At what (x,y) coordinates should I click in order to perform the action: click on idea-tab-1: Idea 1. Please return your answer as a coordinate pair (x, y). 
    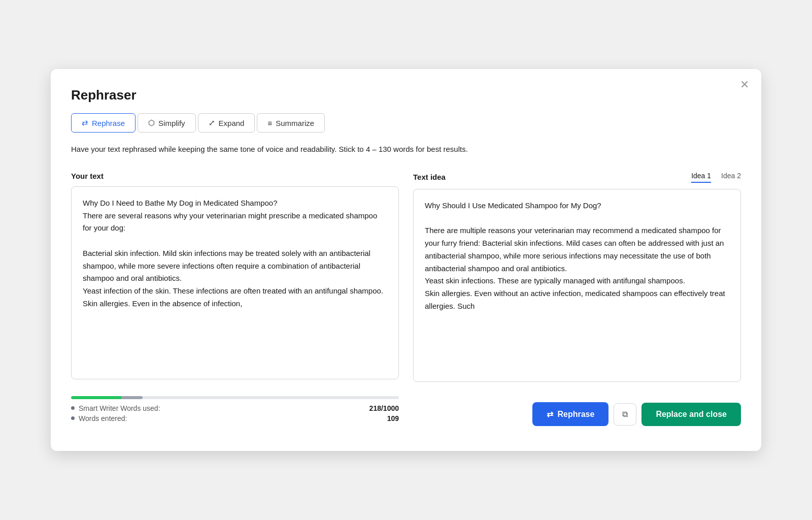
    Looking at the image, I should click on (701, 177).